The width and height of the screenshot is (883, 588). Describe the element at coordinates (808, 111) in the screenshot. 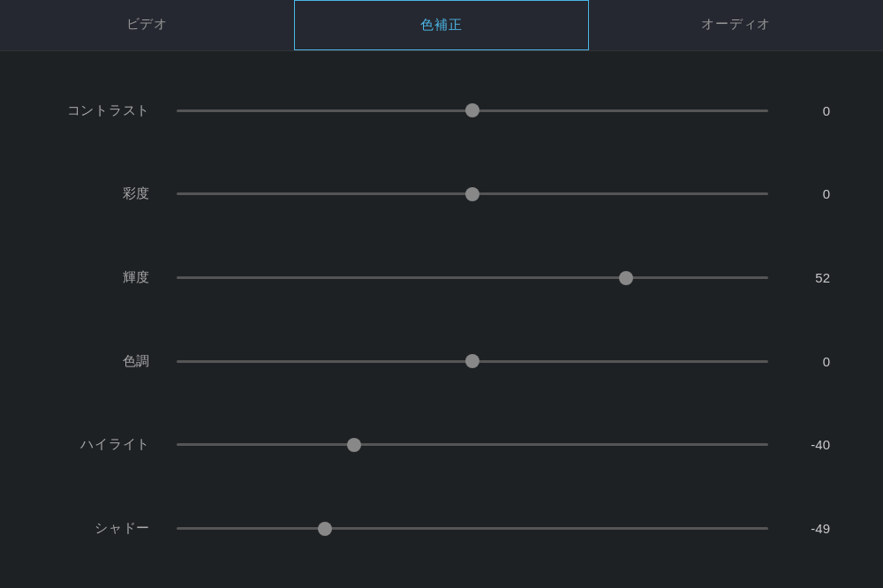

I see `contrast-value: 0` at that location.